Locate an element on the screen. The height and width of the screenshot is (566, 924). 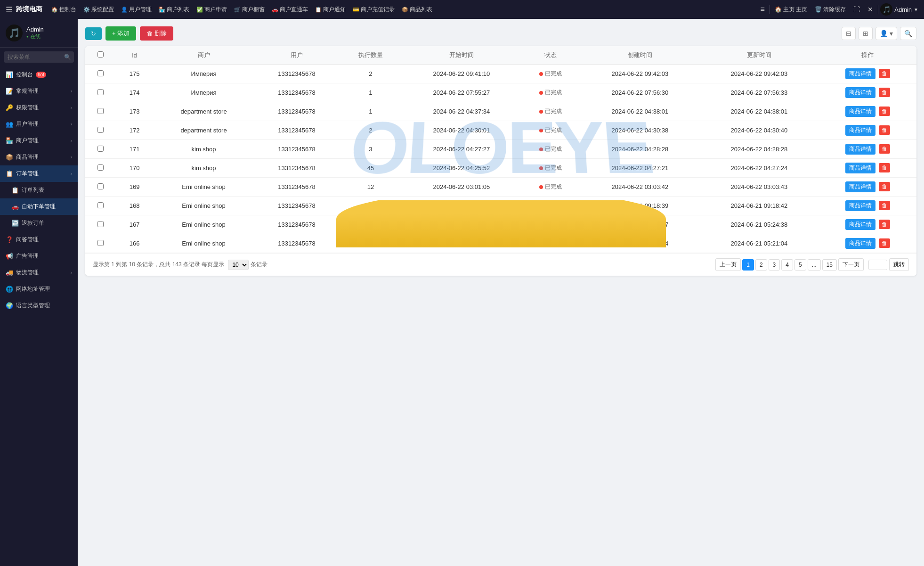
add-button: + 添加 is located at coordinates (121, 33).